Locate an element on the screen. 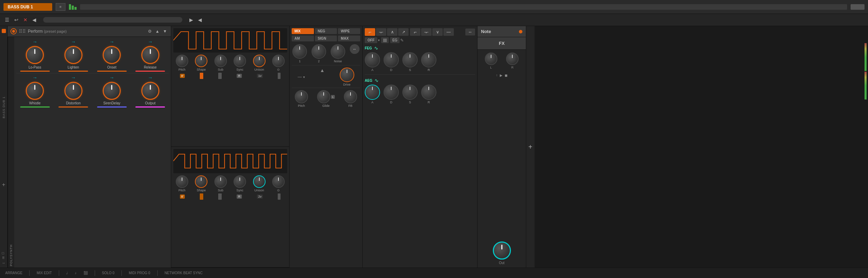  env-pencil-btn: ✎ is located at coordinates (402, 40).